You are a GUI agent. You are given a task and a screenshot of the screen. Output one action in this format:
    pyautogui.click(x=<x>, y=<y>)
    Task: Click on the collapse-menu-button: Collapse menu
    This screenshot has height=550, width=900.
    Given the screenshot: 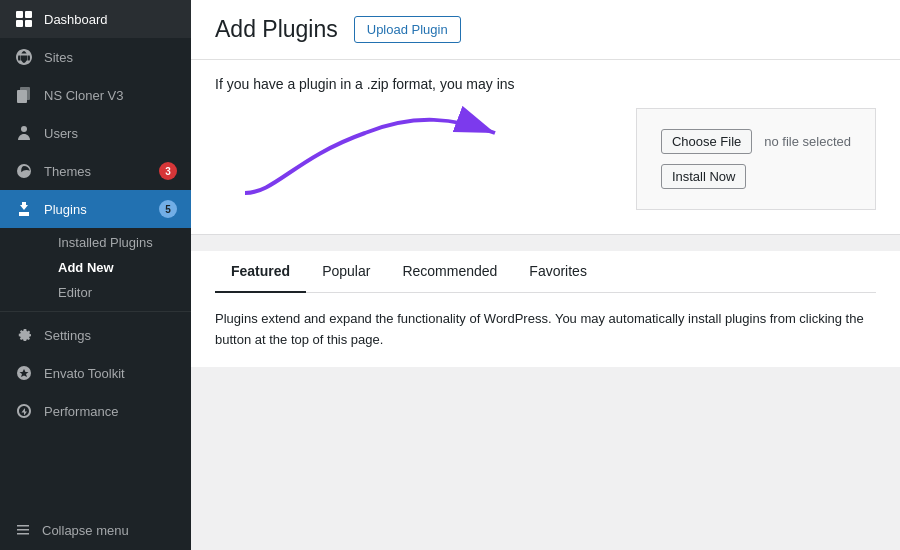 What is the action you would take?
    pyautogui.click(x=96, y=530)
    